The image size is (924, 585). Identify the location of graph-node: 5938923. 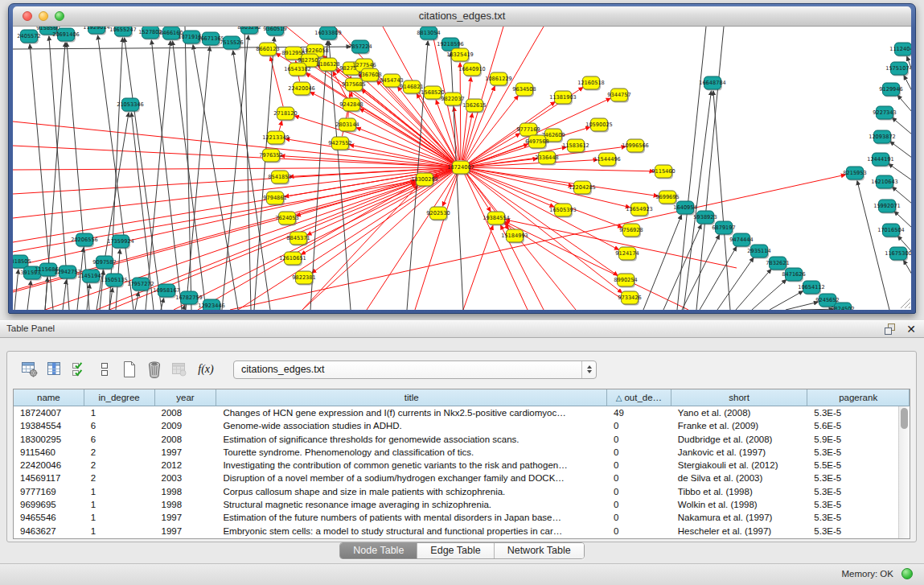
(704, 218).